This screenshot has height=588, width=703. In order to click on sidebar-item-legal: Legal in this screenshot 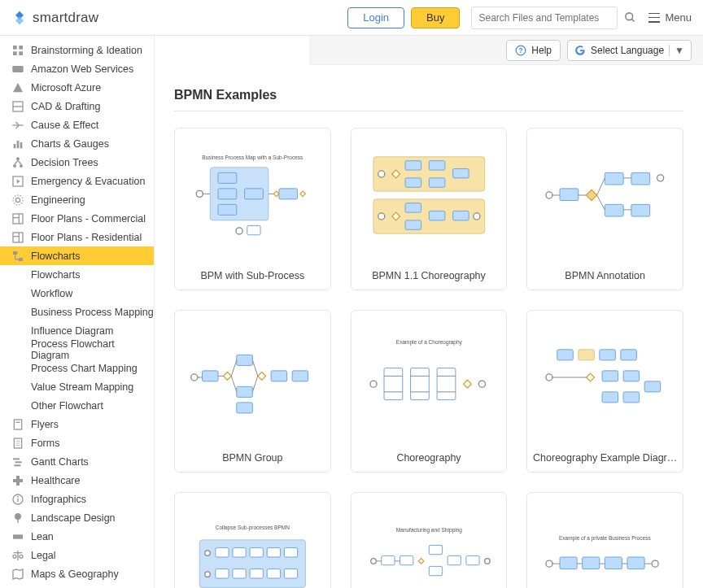, I will do `click(76, 555)`.